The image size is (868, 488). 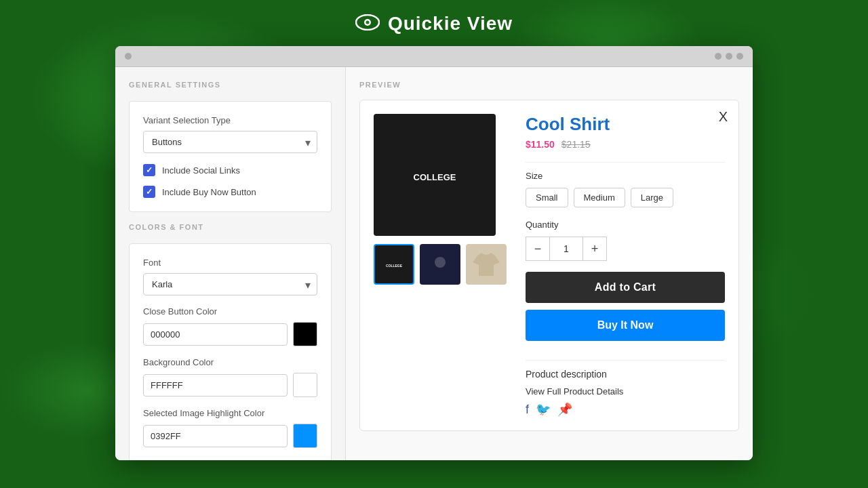 What do you see at coordinates (625, 374) in the screenshot?
I see `product-description-label: Product description` at bounding box center [625, 374].